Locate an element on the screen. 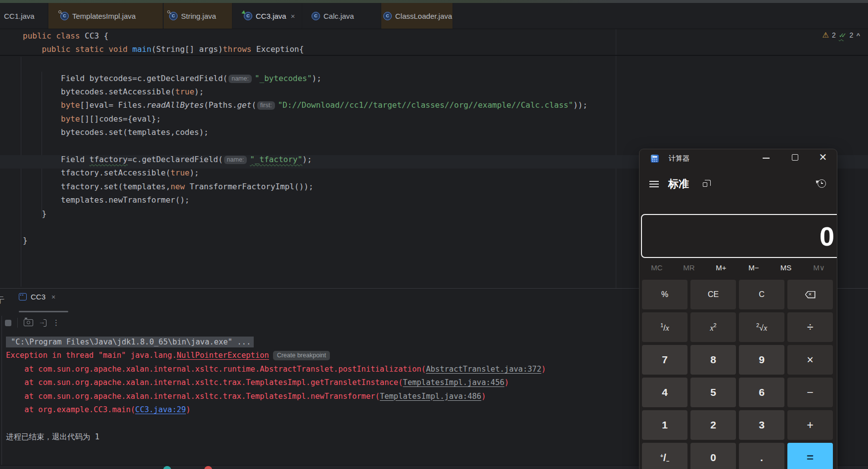 The width and height of the screenshot is (868, 469). calc-button-=: = is located at coordinates (810, 456).